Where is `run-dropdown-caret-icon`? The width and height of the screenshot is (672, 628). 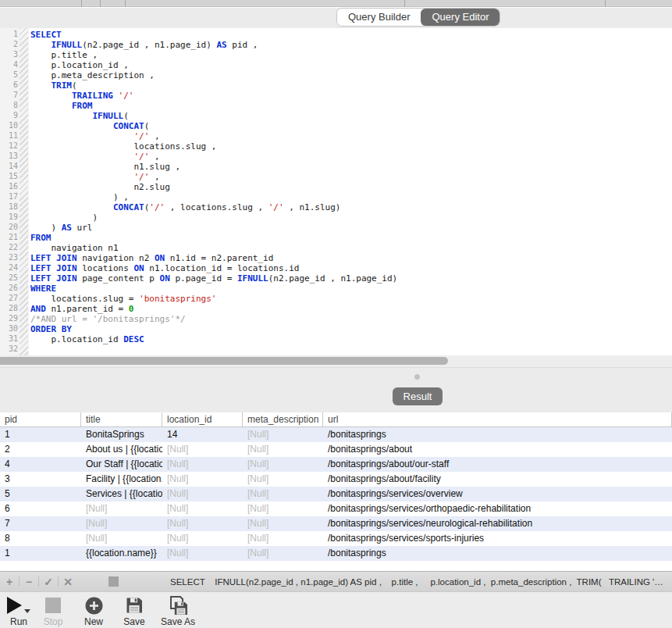
run-dropdown-caret-icon is located at coordinates (27, 611).